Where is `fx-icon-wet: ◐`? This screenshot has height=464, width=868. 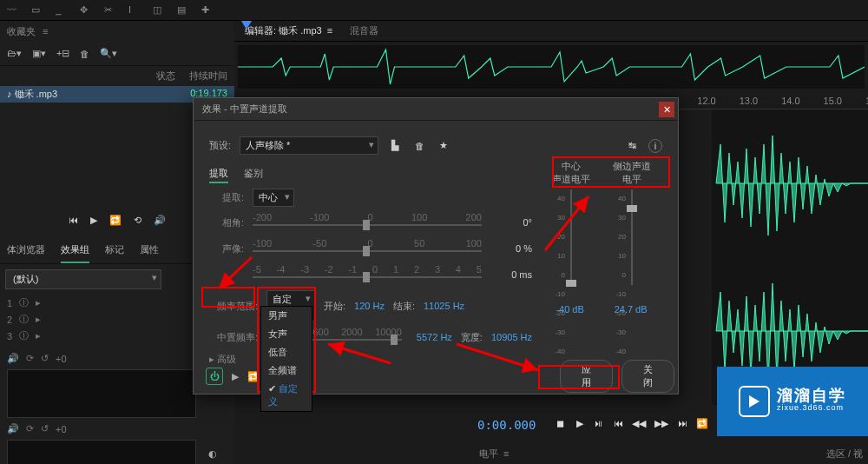
fx-icon-wet: ◐ is located at coordinates (221, 454).